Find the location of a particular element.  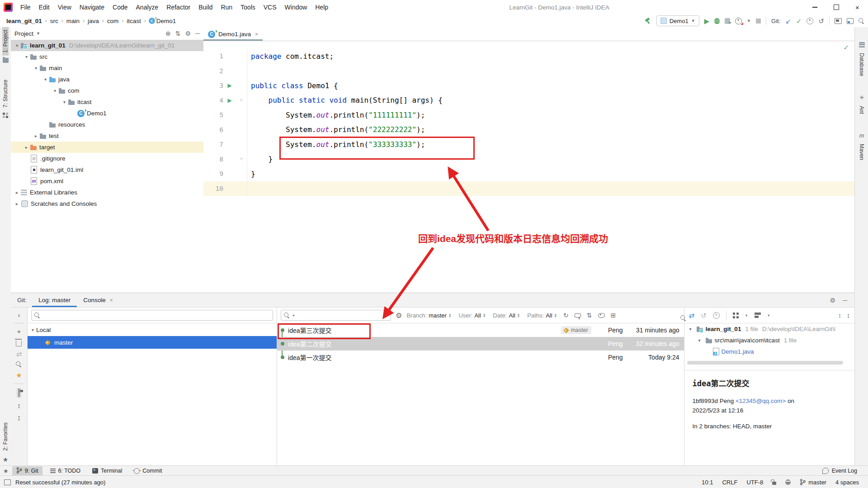

tool-button-9-git: 9: Git is located at coordinates (27, 471).